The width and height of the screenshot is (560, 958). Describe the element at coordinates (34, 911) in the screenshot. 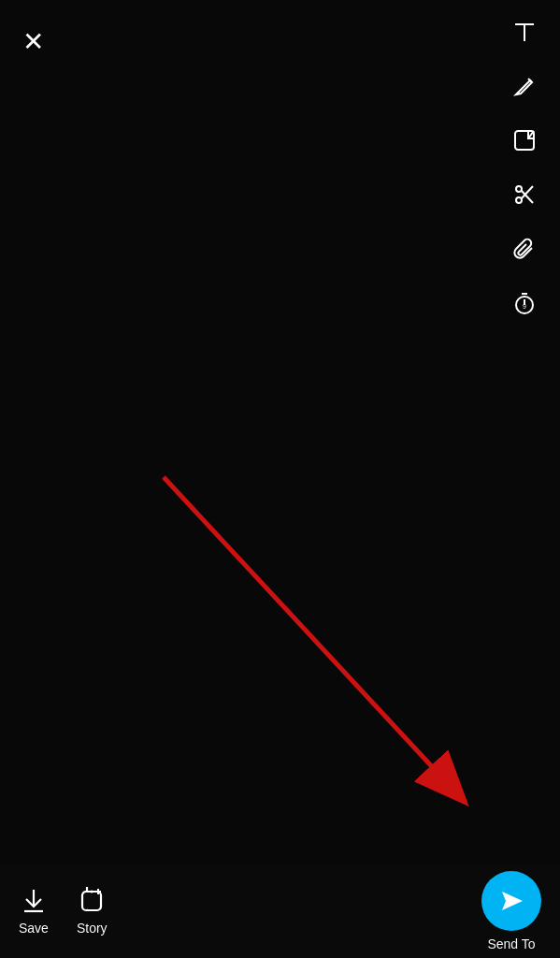

I see `save-button: Save` at that location.